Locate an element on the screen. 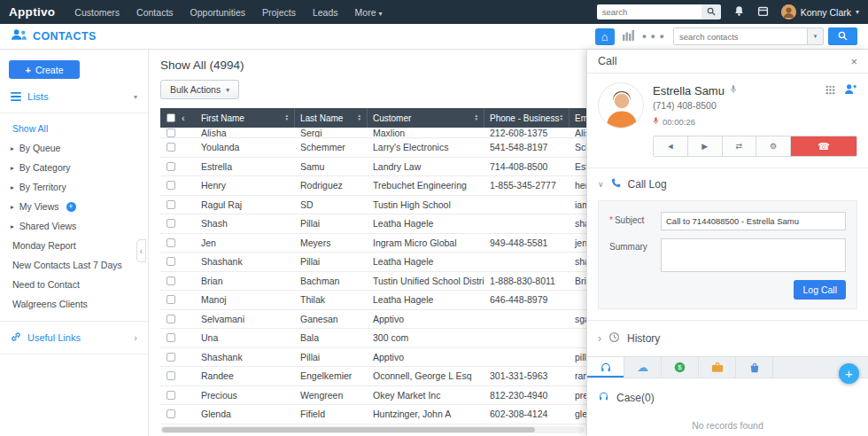 The height and width of the screenshot is (436, 868). case-section-header: Case(0) is located at coordinates (728, 393).